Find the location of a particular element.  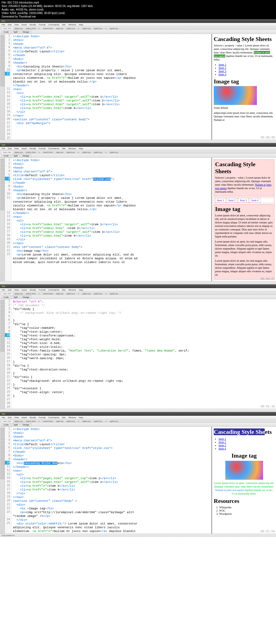

nav-button: Item 4 is located at coordinates (255, 200).